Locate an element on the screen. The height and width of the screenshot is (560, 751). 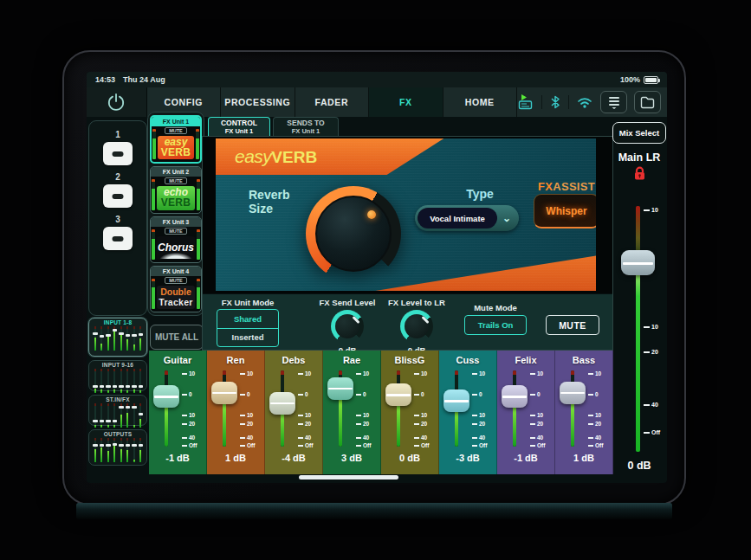
mute-all-button: MUTE ALL is located at coordinates (177, 338).